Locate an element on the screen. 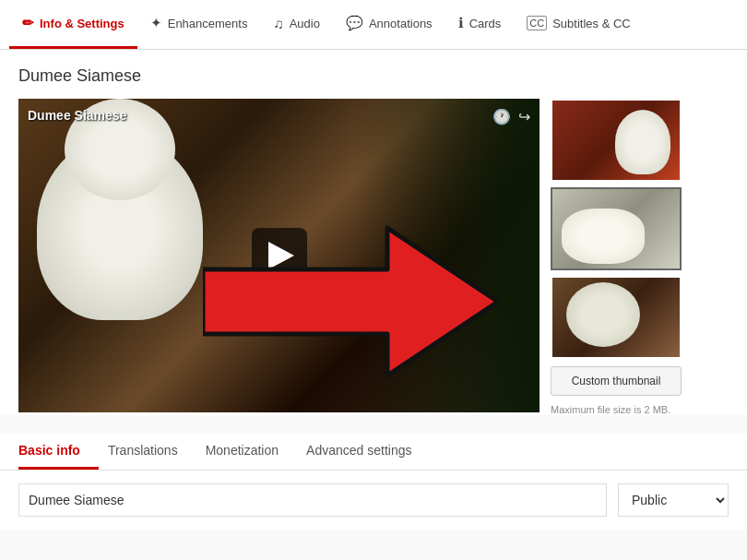 The width and height of the screenshot is (747, 560). video-title-input is located at coordinates (313, 500).